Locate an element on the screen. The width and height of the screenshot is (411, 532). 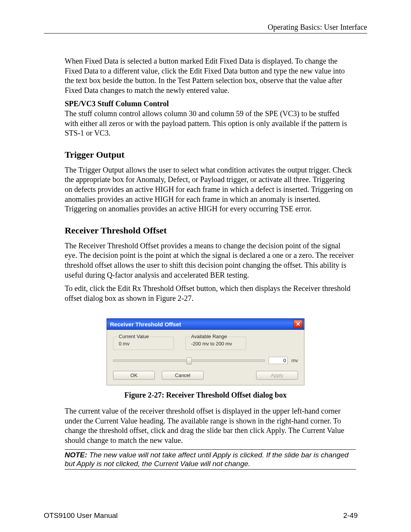
slider-thumb-icon is located at coordinates (189, 361).